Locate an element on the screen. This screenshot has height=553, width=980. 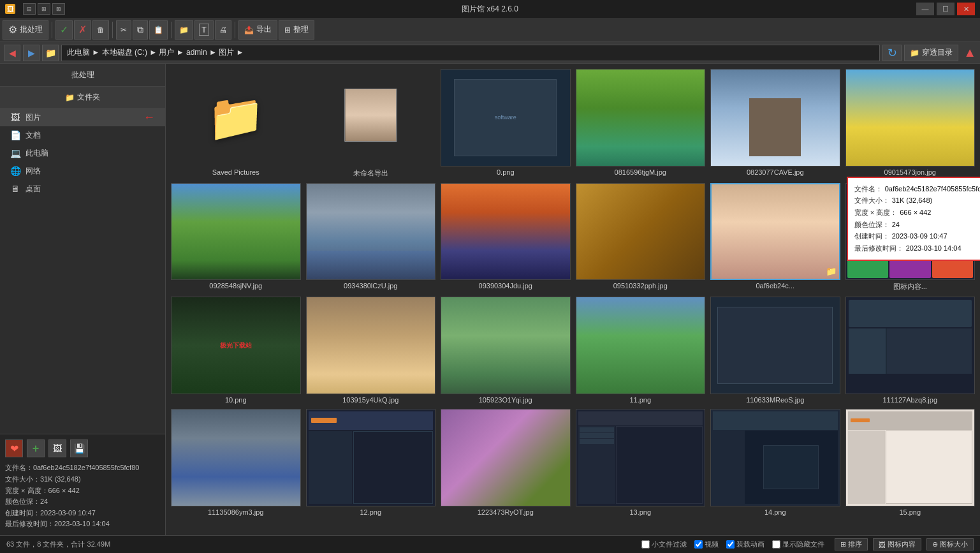
forward-button: ▶ is located at coordinates (31, 53).